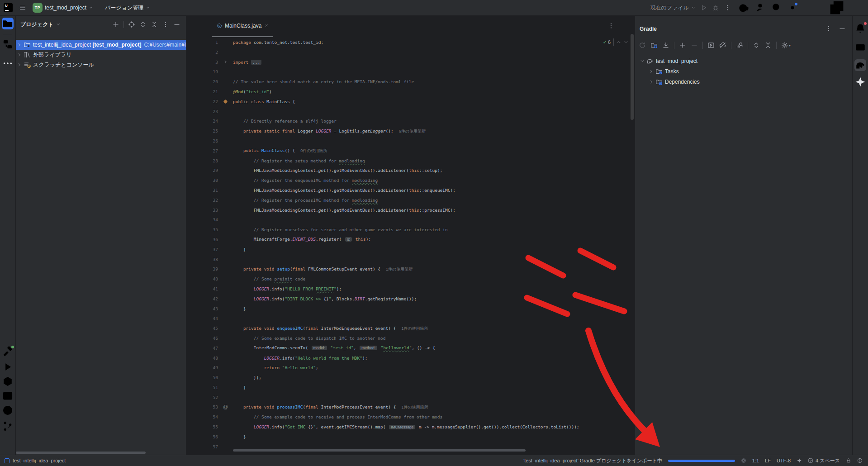 Image resolution: width=868 pixels, height=466 pixels. Describe the element at coordinates (266, 26) in the screenshot. I see `tab-close-icon` at that location.